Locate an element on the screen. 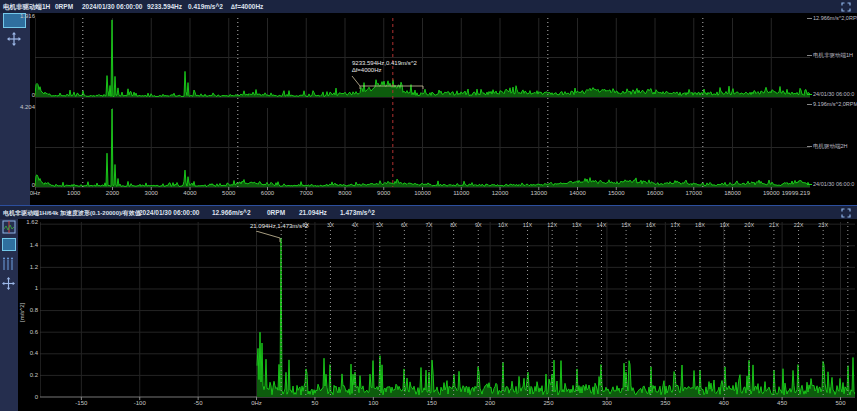 This screenshot has width=857, height=411. top-header-channel: 电机非驱动端1H is located at coordinates (26, 8).